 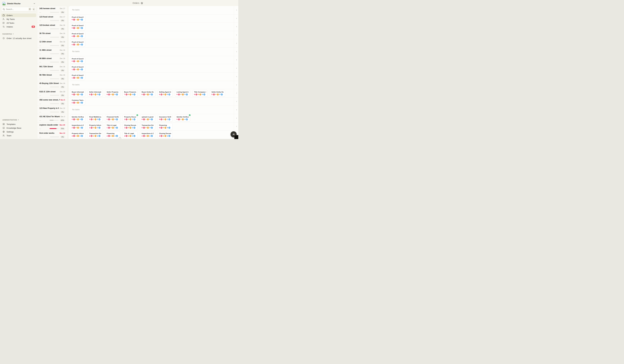 What do you see at coordinates (95, 93) in the screenshot?
I see `task-card: Seller Information & ...800` at bounding box center [95, 93].